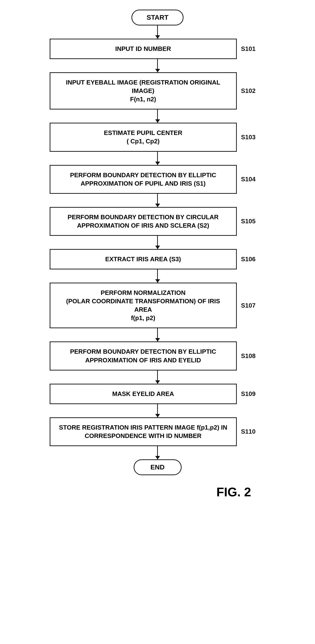 The height and width of the screenshot is (644, 315). What do you see at coordinates (158, 222) in the screenshot?
I see `step-s105-row: PERFORM BOUNDARY DETECTION BY CIRCULARAP…` at bounding box center [158, 222].